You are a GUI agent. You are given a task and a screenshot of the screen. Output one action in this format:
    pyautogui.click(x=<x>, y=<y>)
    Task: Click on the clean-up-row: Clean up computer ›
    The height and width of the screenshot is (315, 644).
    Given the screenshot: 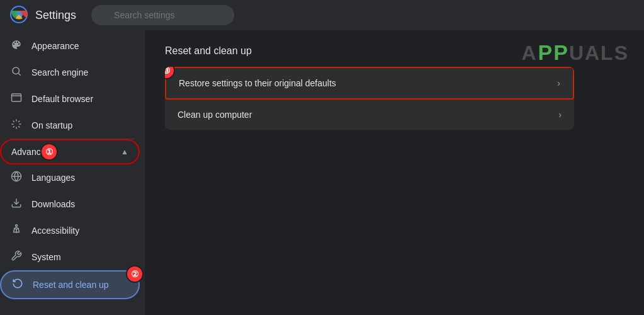 What is the action you would take?
    pyautogui.click(x=370, y=115)
    